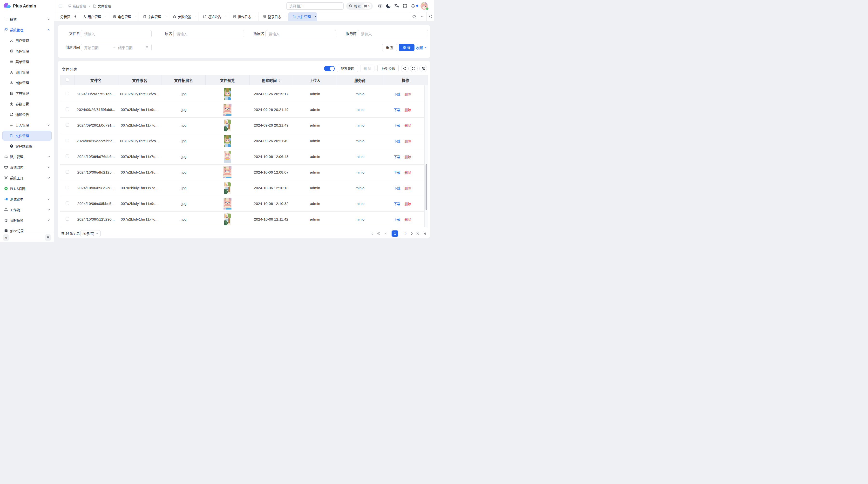 The height and width of the screenshot is (484, 868). What do you see at coordinates (12, 125) in the screenshot?
I see `svg-text: DEV` at bounding box center [12, 125].